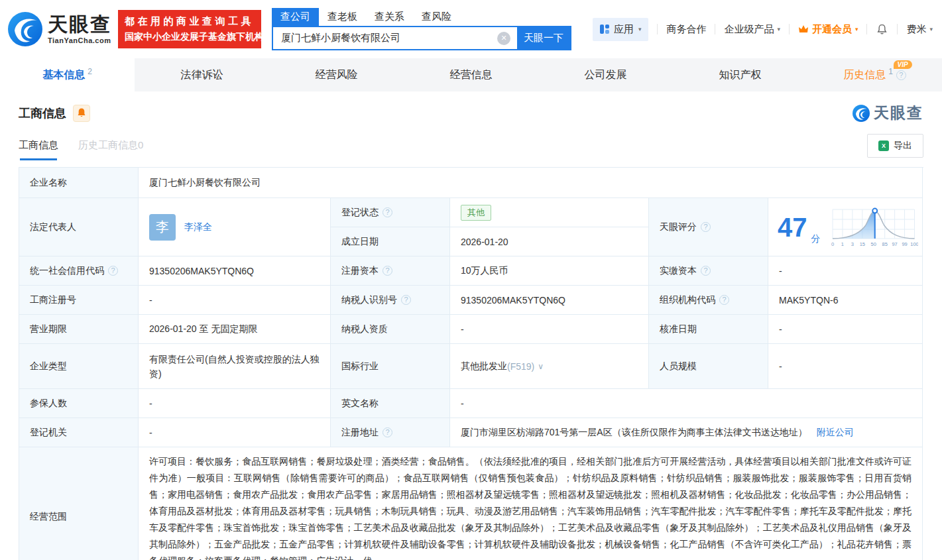 This screenshot has width=942, height=560. What do you see at coordinates (740, 76) in the screenshot?
I see `tab-ip-label: 知识产权` at bounding box center [740, 76].